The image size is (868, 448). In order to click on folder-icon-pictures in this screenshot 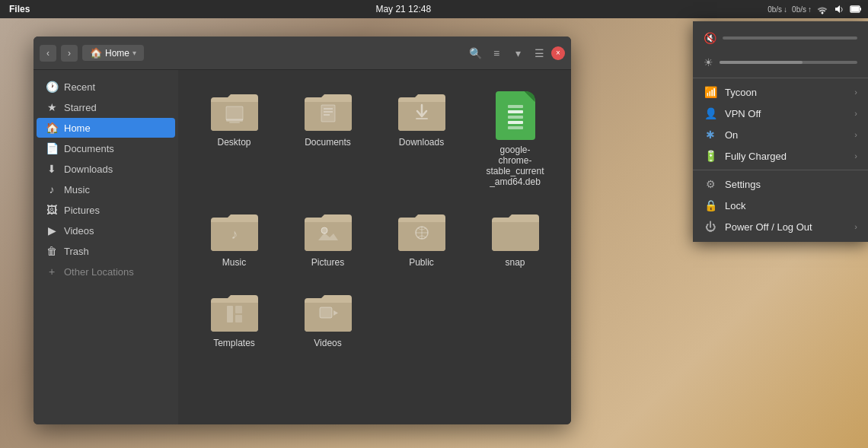, I will do `click(328, 232)`.